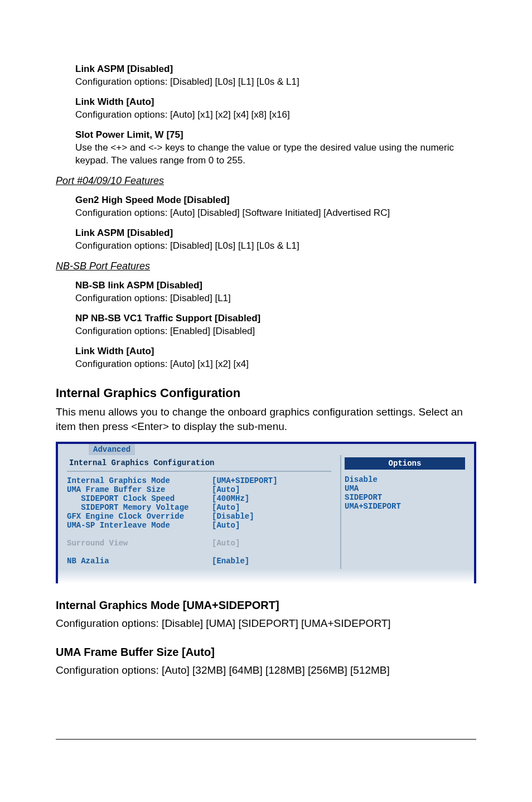 Image resolution: width=532 pixels, height=802 pixels. What do you see at coordinates (199, 512) in the screenshot?
I see `bios-left-panel: Internal Graphics Configuration Internal…` at bounding box center [199, 512].